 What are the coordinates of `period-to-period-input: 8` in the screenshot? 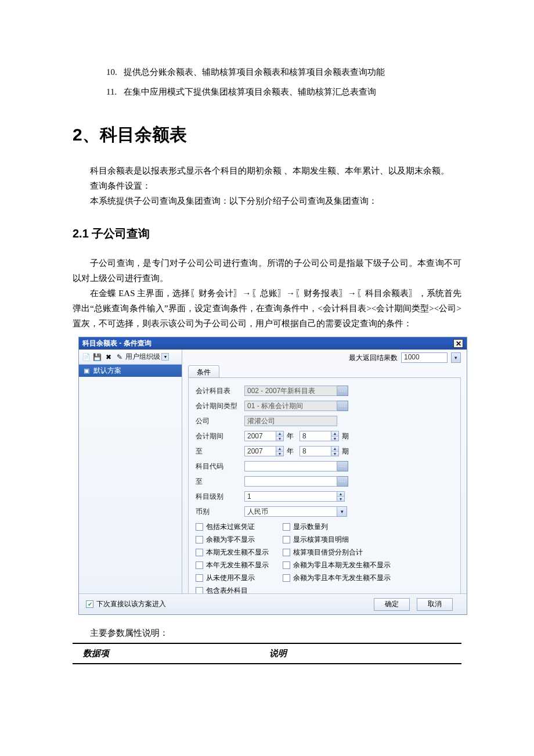 It's located at (316, 451).